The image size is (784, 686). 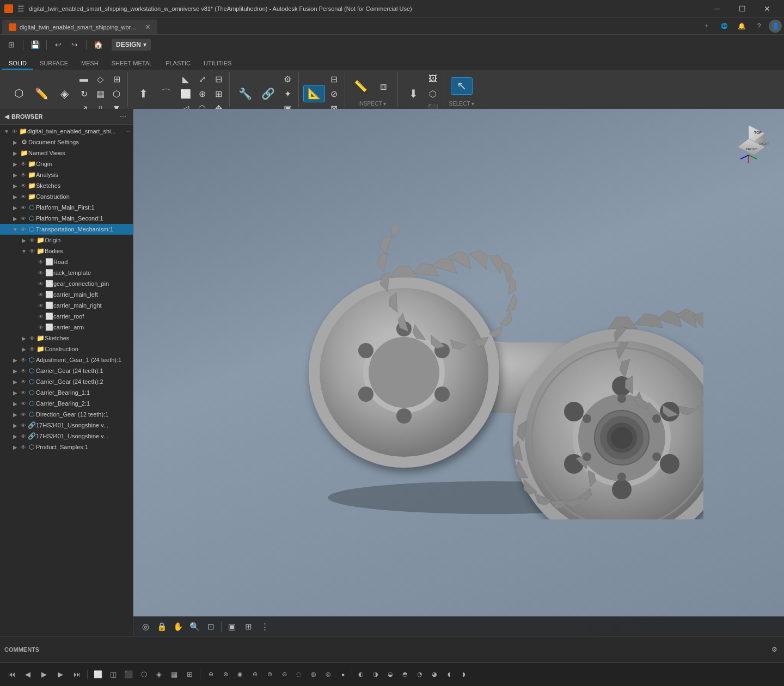 What do you see at coordinates (35, 45) in the screenshot?
I see `save-button: 💾` at bounding box center [35, 45].